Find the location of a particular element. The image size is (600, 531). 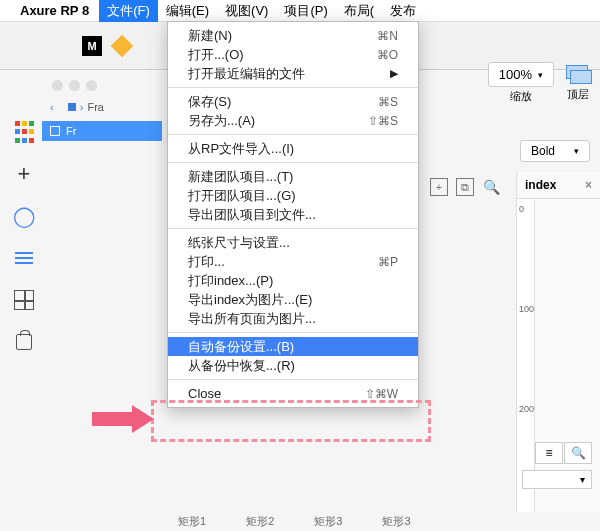

close-icon: × is located at coordinates (588, 185).